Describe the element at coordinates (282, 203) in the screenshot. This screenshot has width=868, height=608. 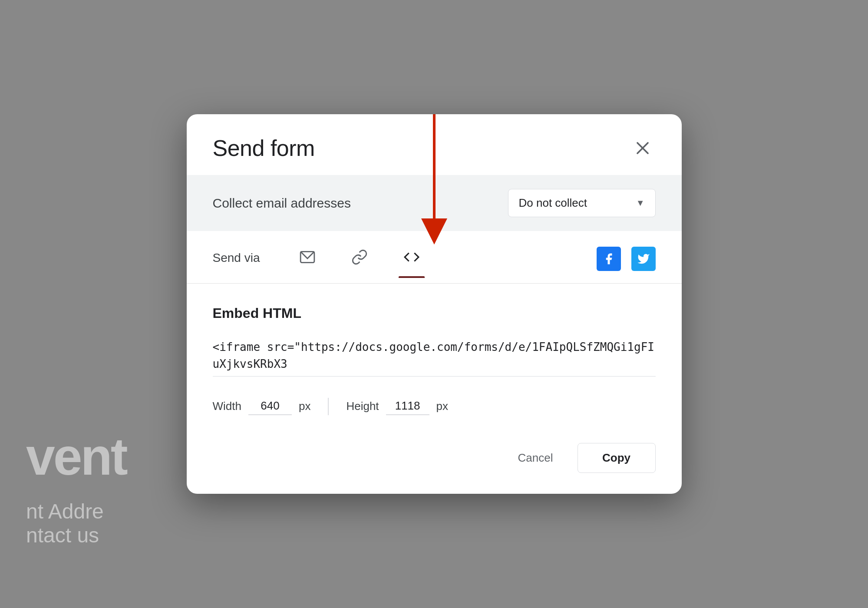
I see `collect-email-label: Collect email addresses` at that location.